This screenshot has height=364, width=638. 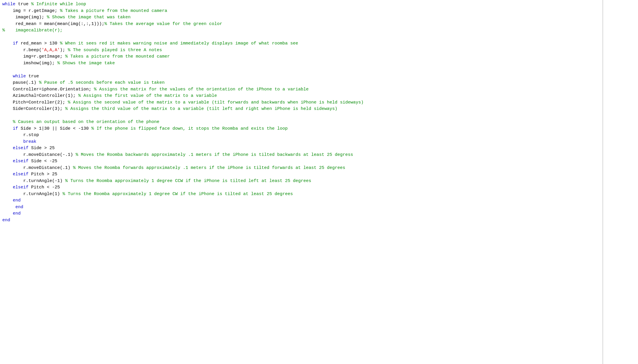 I want to click on code-line: img=r.getImage; % Takes a picture from t…, so click(x=301, y=57).